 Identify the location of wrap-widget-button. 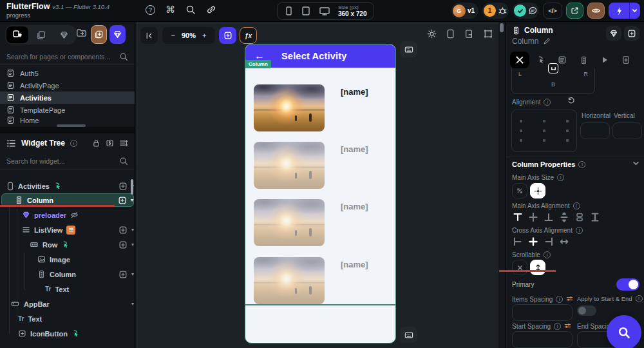
(632, 34).